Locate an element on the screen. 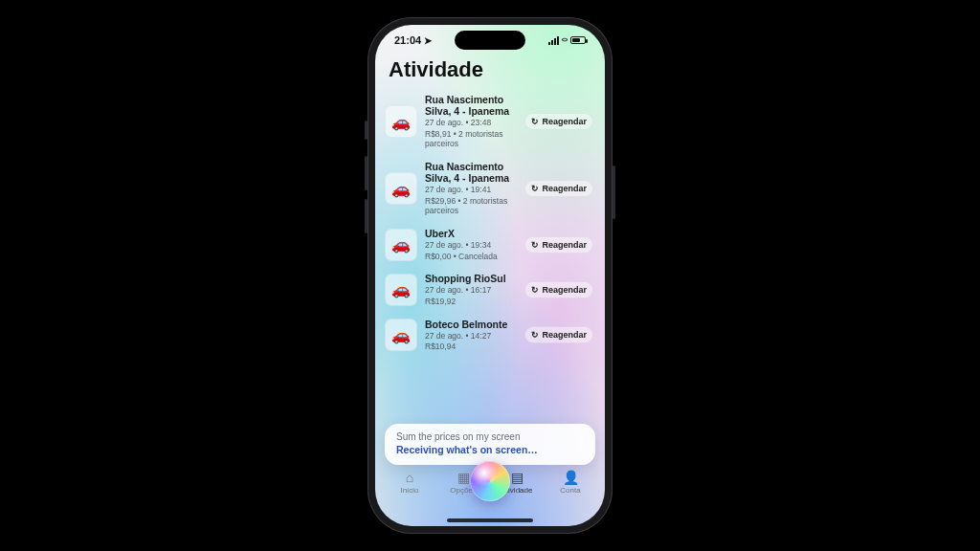 The image size is (980, 551). activity-row: 🚗 Boteco Belmonte 27 de ago. • 14:27 R$1… is located at coordinates (490, 335).